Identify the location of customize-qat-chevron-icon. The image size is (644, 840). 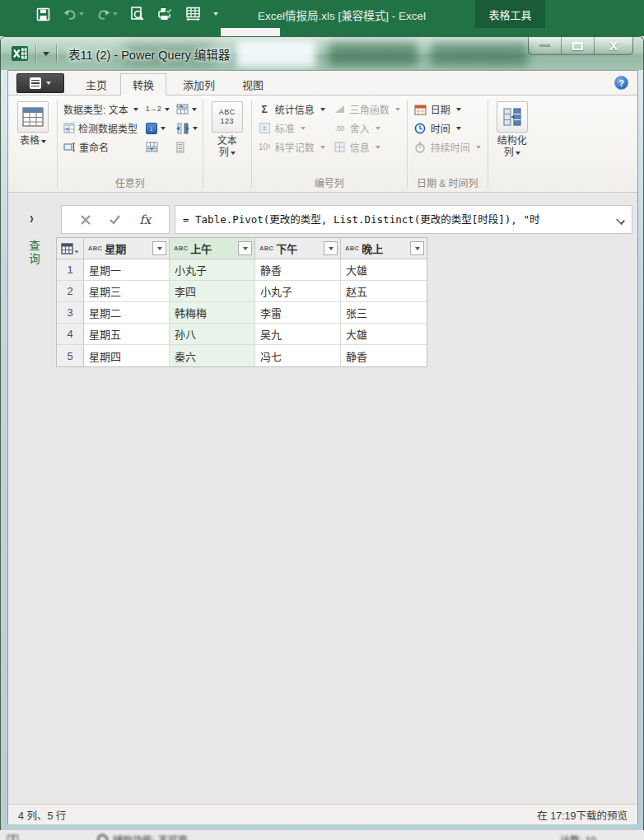
(216, 14).